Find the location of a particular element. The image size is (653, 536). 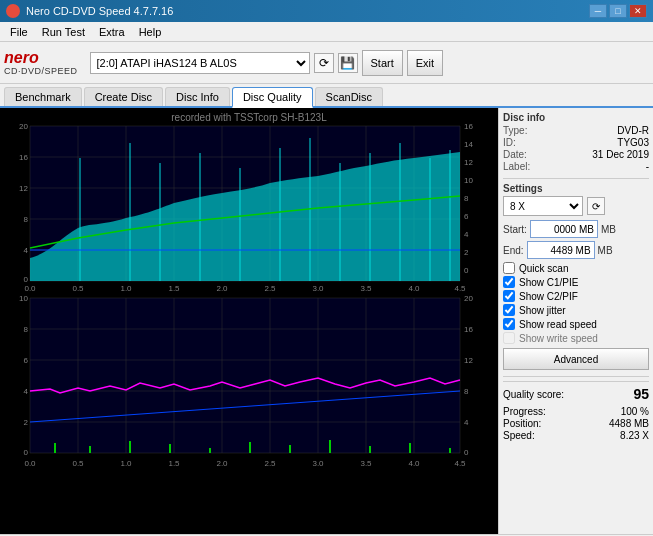

advanced-button: Advanced is located at coordinates (576, 359).